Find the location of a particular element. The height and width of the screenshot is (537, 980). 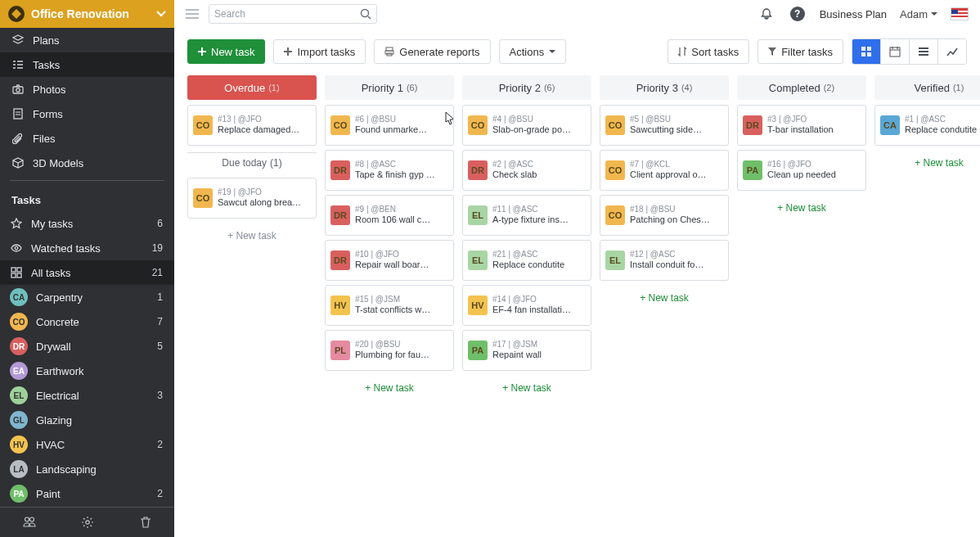

task-card: PA#17 | @JSMRepaint wall is located at coordinates (527, 350).